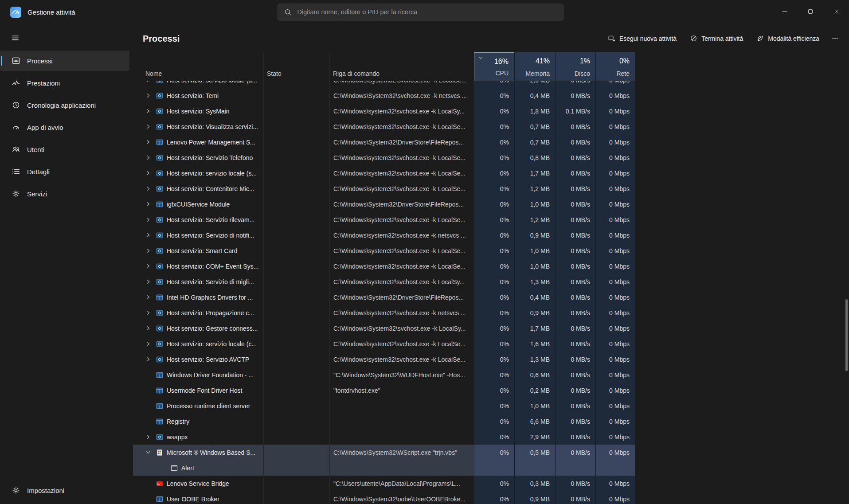 Image resolution: width=849 pixels, height=504 pixels. Describe the element at coordinates (535, 251) in the screenshot. I see `memory-value-cell: 1,0 MB` at that location.